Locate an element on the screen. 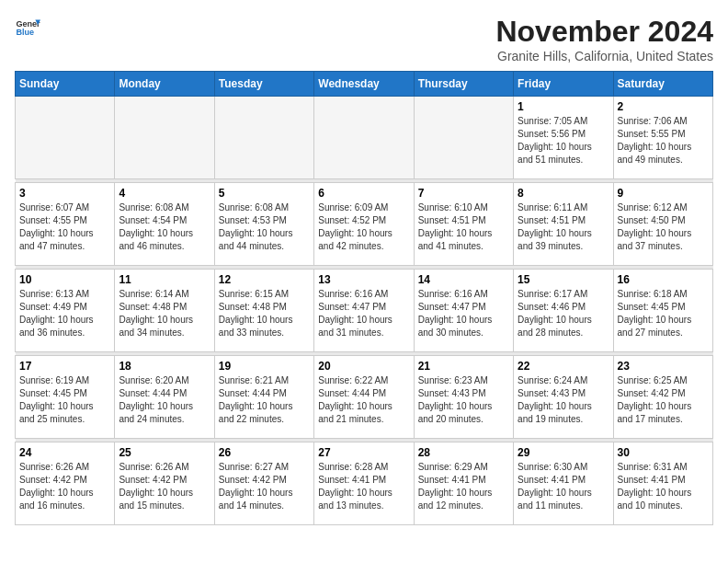 The image size is (728, 563). weekday-header-thursday: Thursday is located at coordinates (463, 85).